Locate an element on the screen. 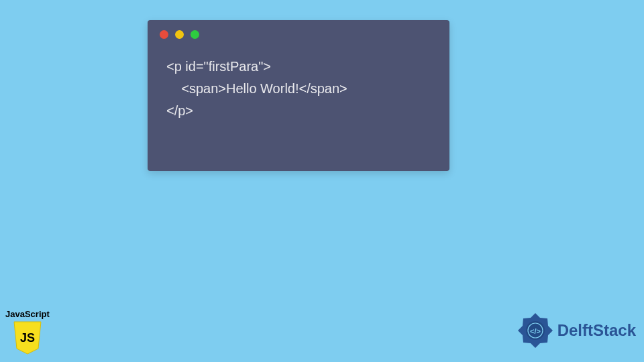 The width and height of the screenshot is (644, 362). maximize-dot-icon is located at coordinates (195, 35).